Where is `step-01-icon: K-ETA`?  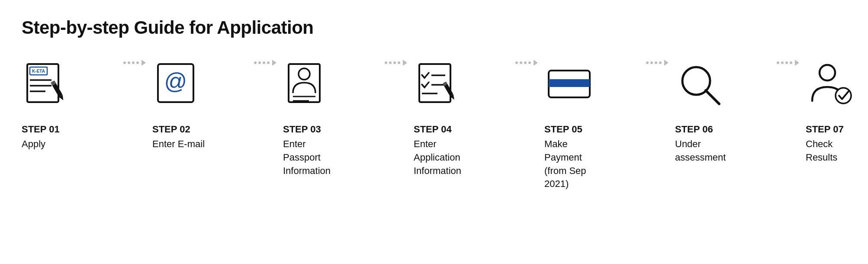
step-01-icon: K-ETA is located at coordinates (48, 86).